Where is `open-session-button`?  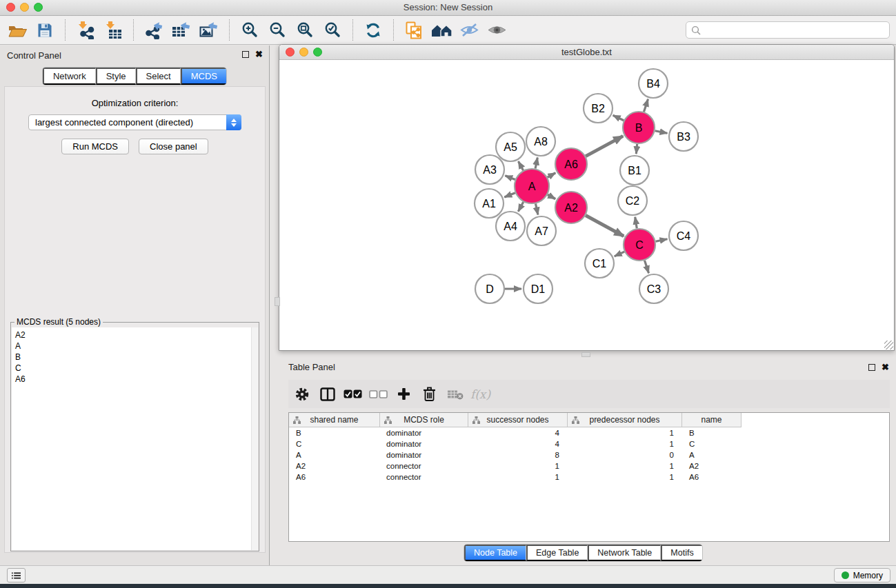 open-session-button is located at coordinates (17, 30).